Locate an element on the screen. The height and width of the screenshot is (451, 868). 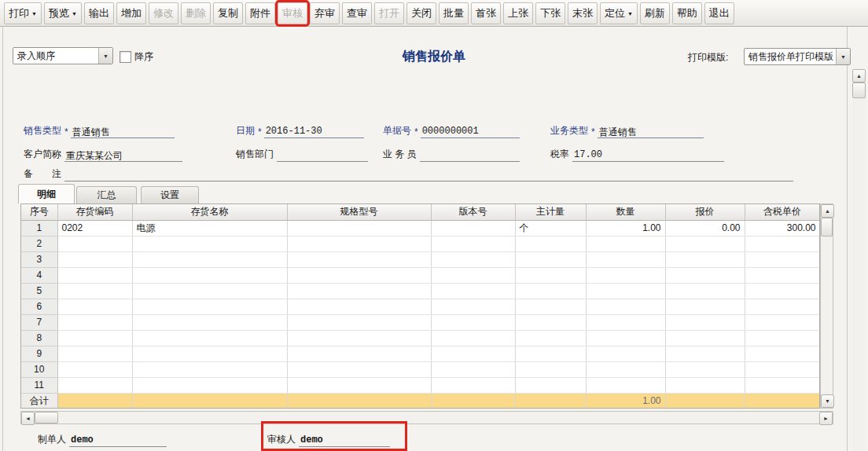
toolbar-button-复制: 复制 is located at coordinates (228, 13).